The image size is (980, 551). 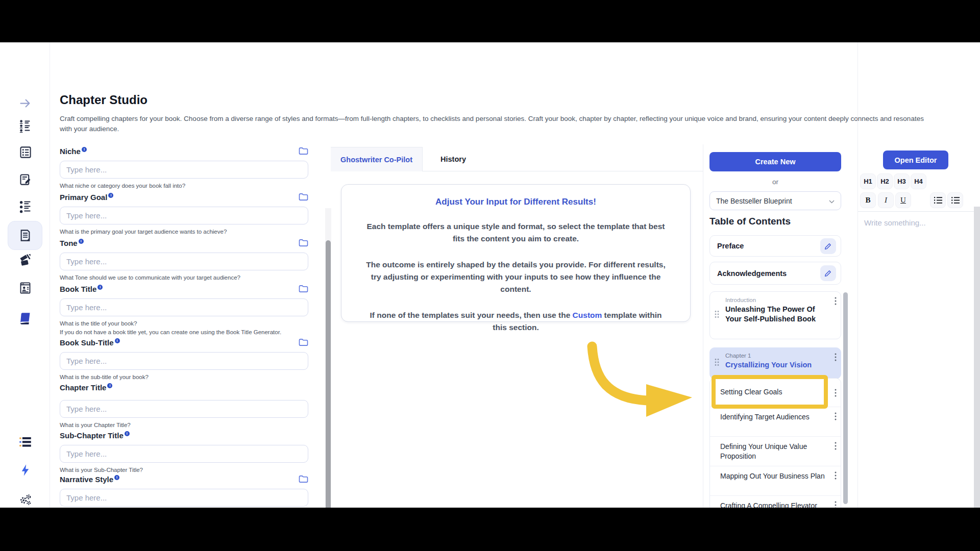 I want to click on field-hint: What is your Sub-Chapter Title?, so click(x=184, y=470).